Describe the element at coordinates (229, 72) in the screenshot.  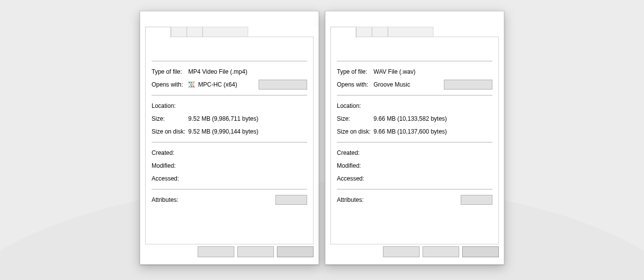
I see `row-type-of-file: Type of file: MP4 Video File (.mp4)` at that location.